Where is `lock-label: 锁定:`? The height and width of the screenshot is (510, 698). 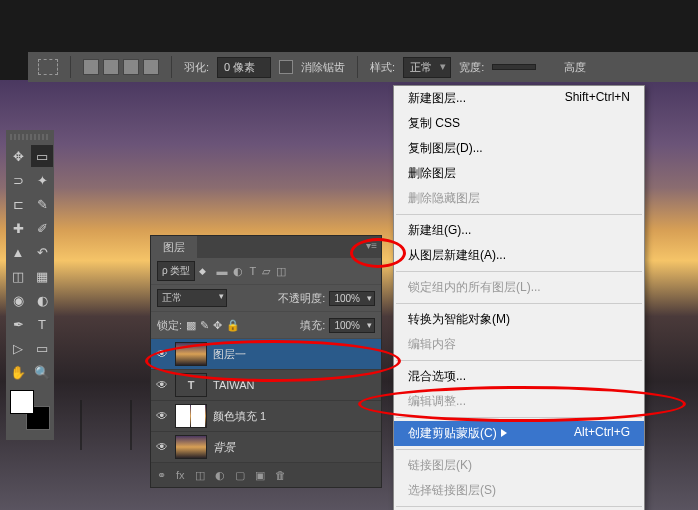 lock-label: 锁定: is located at coordinates (170, 326).